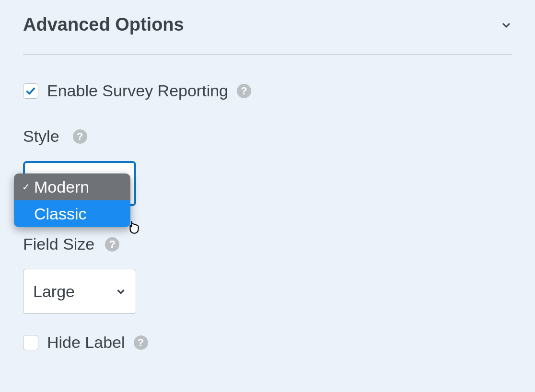 This screenshot has width=535, height=392. I want to click on style-label: Style, so click(41, 136).